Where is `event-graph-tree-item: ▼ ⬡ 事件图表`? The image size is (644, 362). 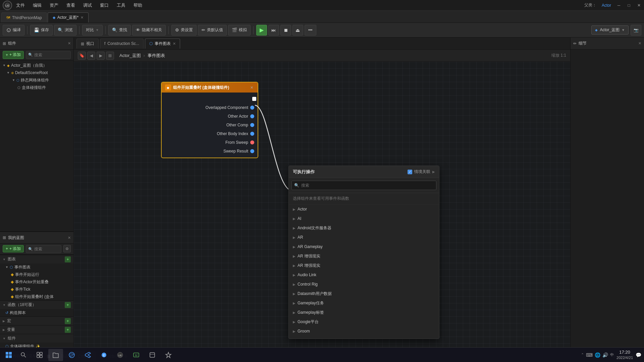 event-graph-tree-item: ▼ ⬡ 事件图表 is located at coordinates (37, 267).